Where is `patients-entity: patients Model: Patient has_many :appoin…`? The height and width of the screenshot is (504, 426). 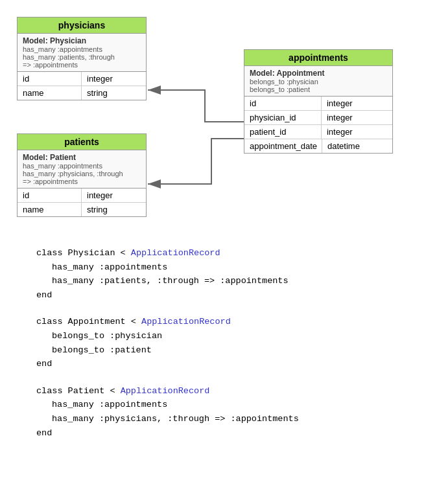 patients-entity: patients Model: Patient has_many :appoin… is located at coordinates (82, 175).